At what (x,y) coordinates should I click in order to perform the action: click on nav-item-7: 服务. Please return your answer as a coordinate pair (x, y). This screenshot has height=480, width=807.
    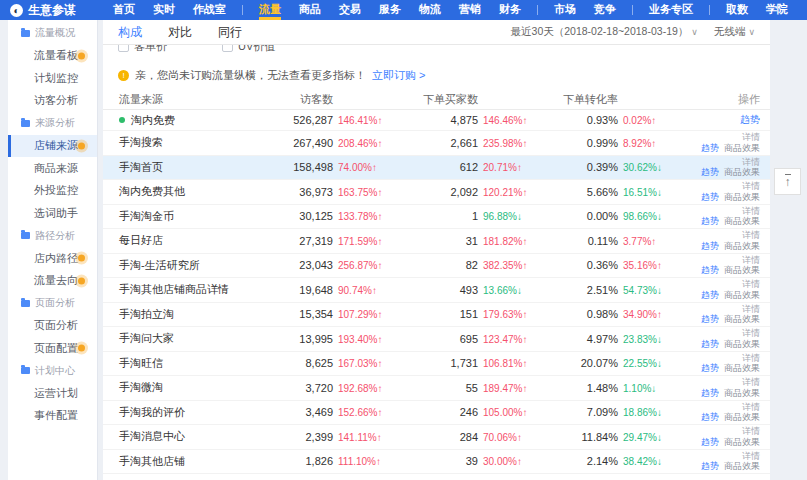
    Looking at the image, I should click on (390, 10).